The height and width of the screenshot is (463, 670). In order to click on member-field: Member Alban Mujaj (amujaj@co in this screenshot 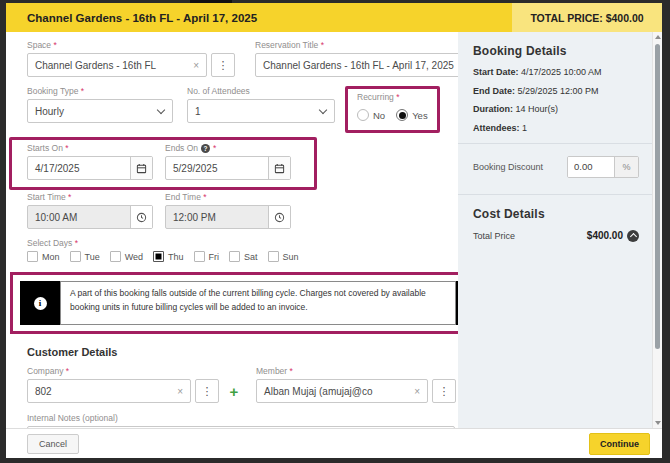, I will do `click(357, 384)`.